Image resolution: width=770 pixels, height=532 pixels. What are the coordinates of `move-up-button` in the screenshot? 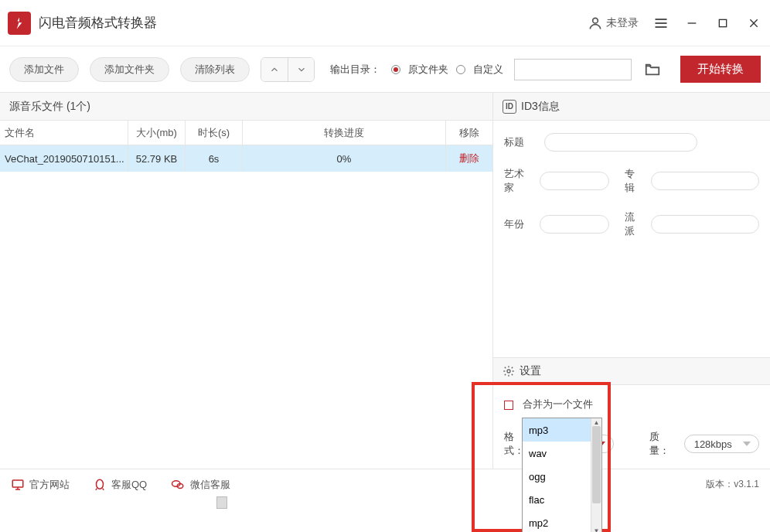 It's located at (274, 70).